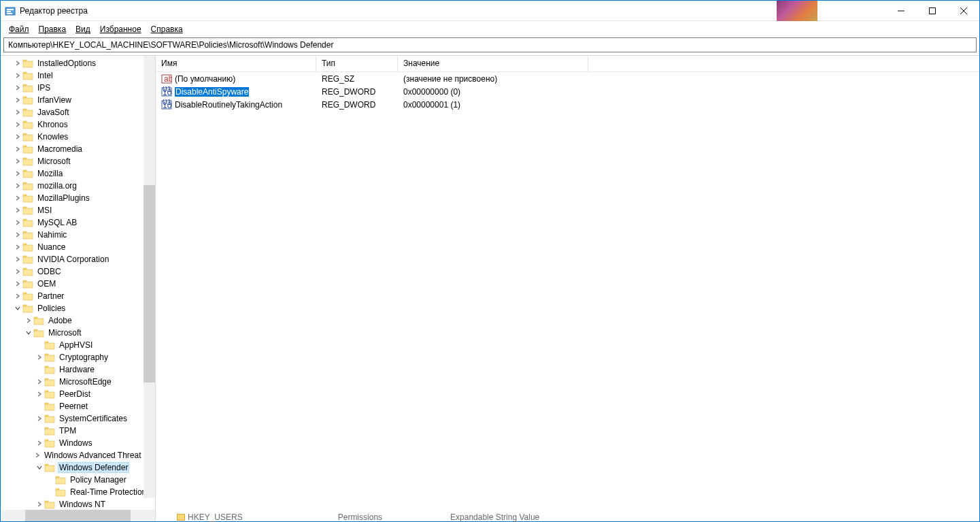  I want to click on tree-node: Policies, so click(78, 308).